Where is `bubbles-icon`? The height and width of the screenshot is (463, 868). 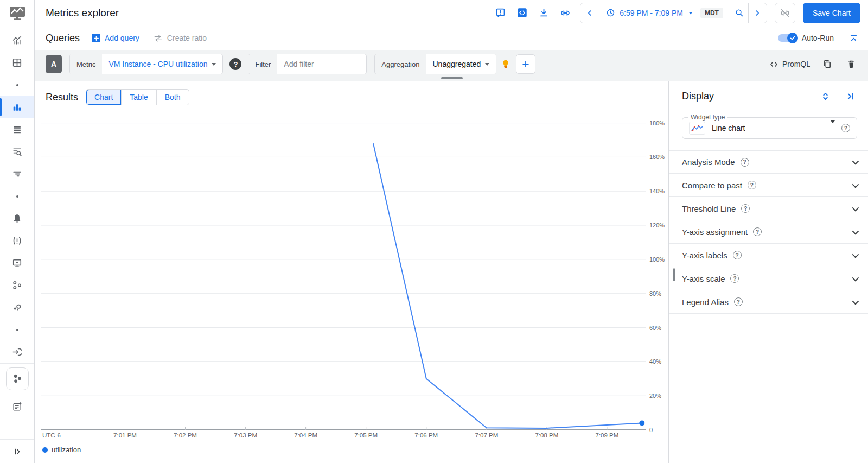
bubbles-icon is located at coordinates (17, 307).